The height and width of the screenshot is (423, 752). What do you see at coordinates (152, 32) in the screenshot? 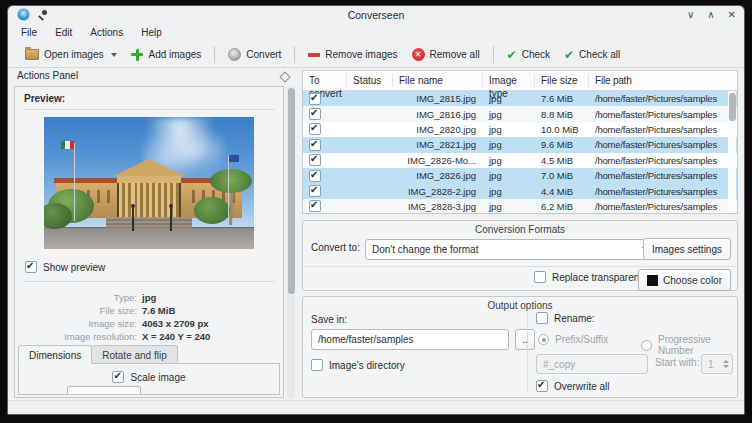
I see `menu-help: Help` at bounding box center [152, 32].